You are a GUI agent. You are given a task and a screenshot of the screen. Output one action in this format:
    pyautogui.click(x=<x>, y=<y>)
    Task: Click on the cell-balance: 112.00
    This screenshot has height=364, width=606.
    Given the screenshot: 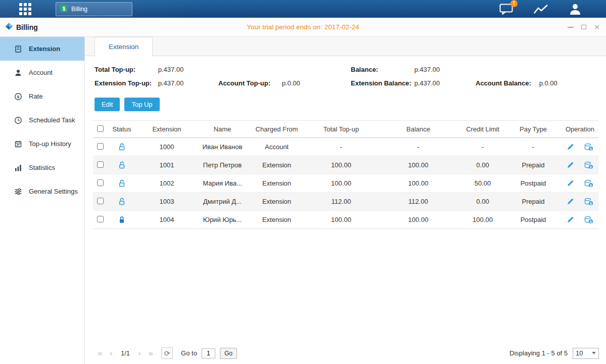 What is the action you would take?
    pyautogui.click(x=418, y=202)
    